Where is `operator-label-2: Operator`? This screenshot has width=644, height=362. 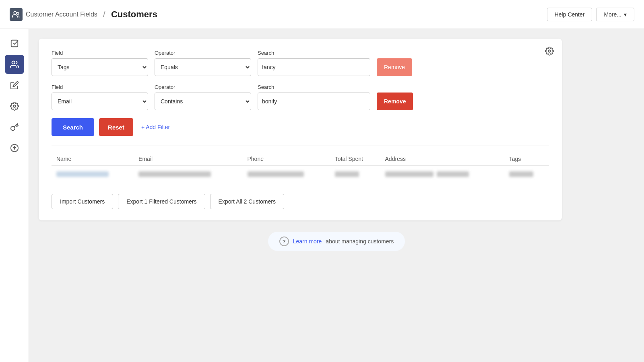 operator-label-2: Operator is located at coordinates (203, 87).